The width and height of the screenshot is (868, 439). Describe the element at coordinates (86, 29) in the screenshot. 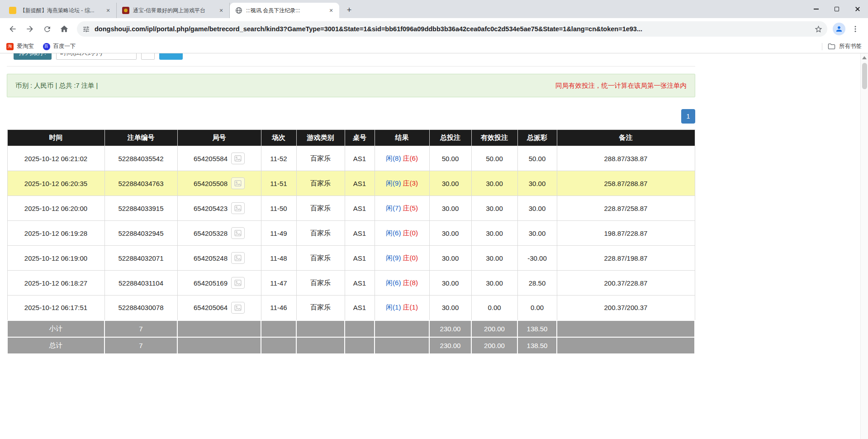

I see `site-settings-icon` at that location.